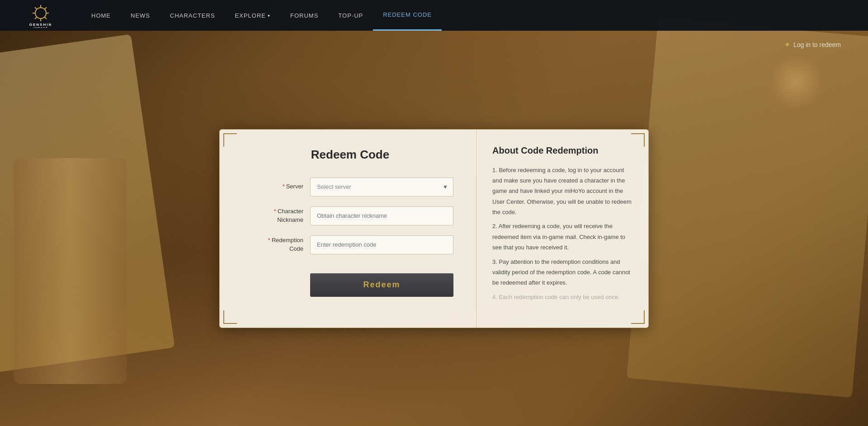 This screenshot has height=426, width=868. I want to click on corner-bottom-left, so click(230, 317).